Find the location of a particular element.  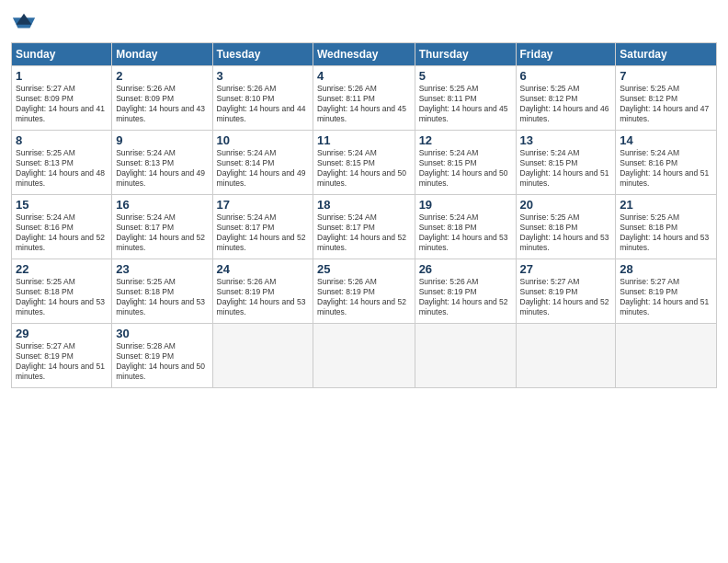

day-number: 29 is located at coordinates (62, 333).